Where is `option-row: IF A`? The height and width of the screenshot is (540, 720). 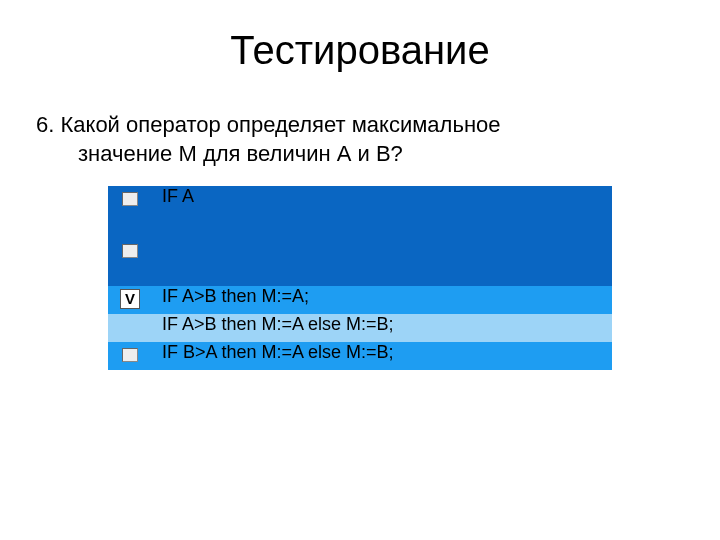
option-row: IF A is located at coordinates (360, 212).